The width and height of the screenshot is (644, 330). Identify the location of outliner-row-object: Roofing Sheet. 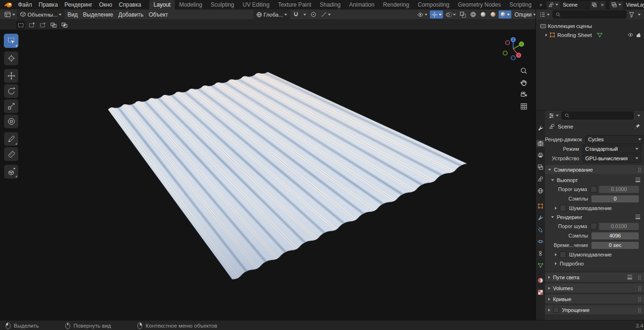
(590, 35).